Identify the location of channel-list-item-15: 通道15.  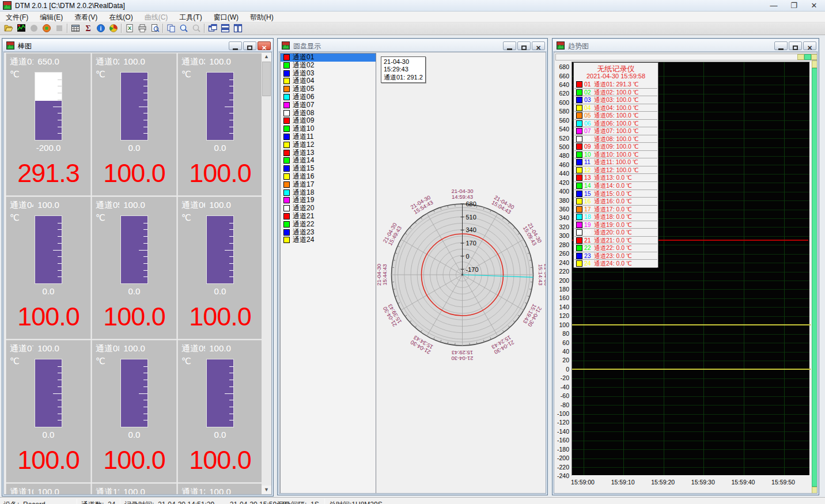
(328, 169).